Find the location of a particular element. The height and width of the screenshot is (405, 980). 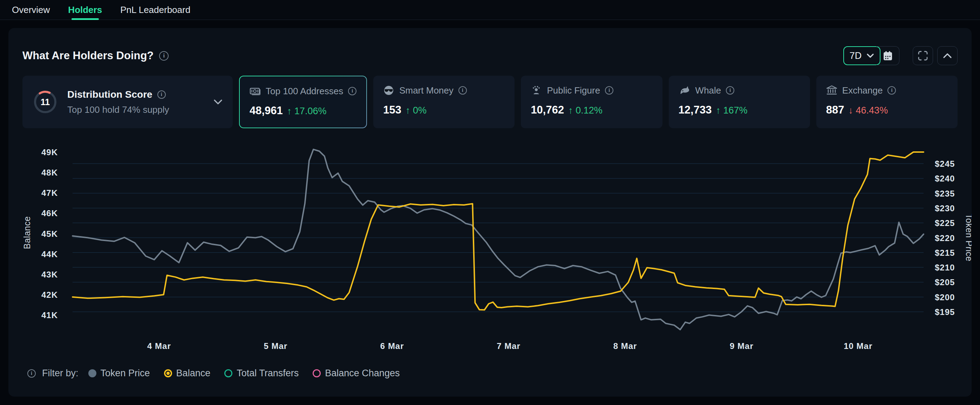

legend-label: Balance is located at coordinates (193, 373).